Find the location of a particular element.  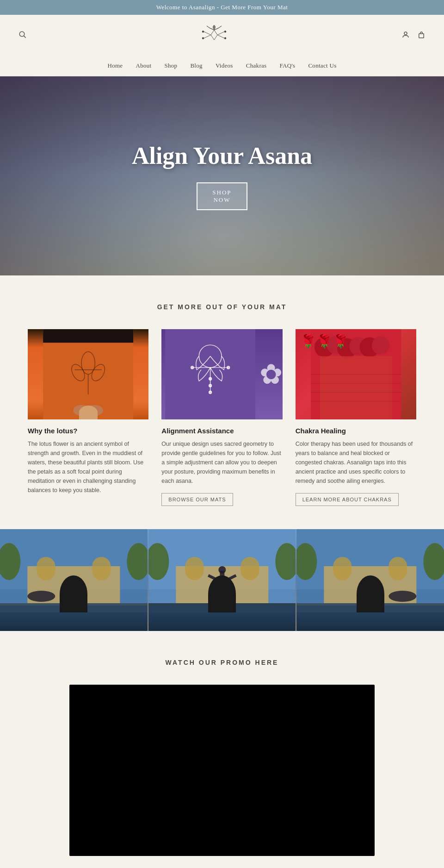

card-lotus-heading: Why the lotus? is located at coordinates (88, 431).